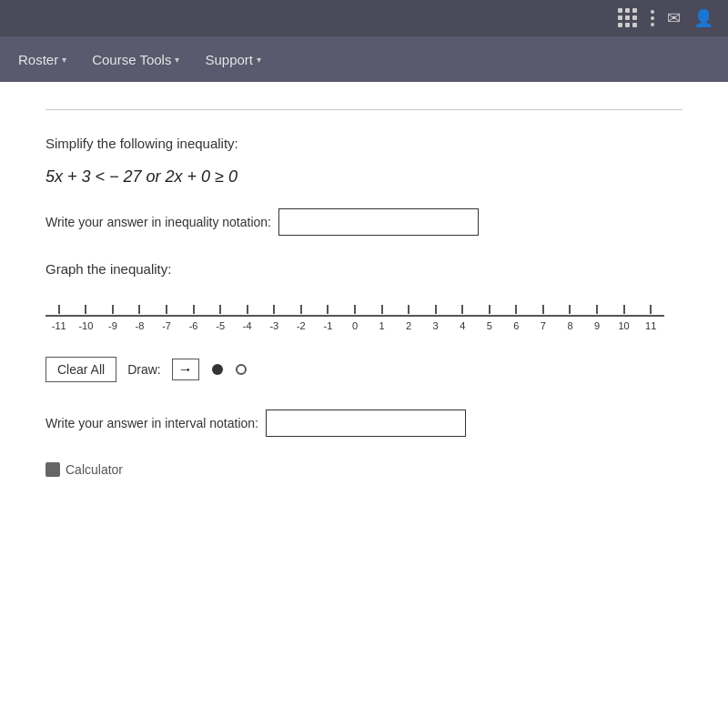  What do you see at coordinates (38, 60) in the screenshot?
I see `nav-roster-label: Roster` at bounding box center [38, 60].